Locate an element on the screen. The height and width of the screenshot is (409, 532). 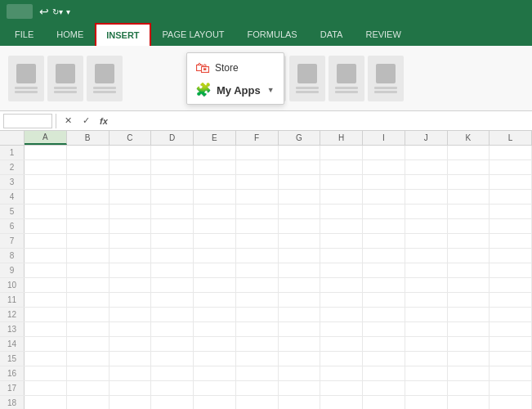
col-header-l: L is located at coordinates (511, 137).